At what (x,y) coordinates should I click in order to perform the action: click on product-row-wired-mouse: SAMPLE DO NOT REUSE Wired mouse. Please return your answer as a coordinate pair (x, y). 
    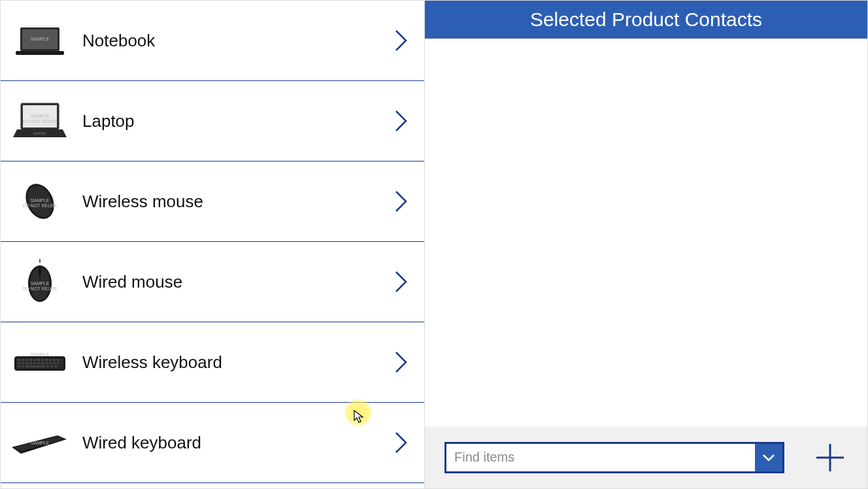
    Looking at the image, I should click on (212, 282).